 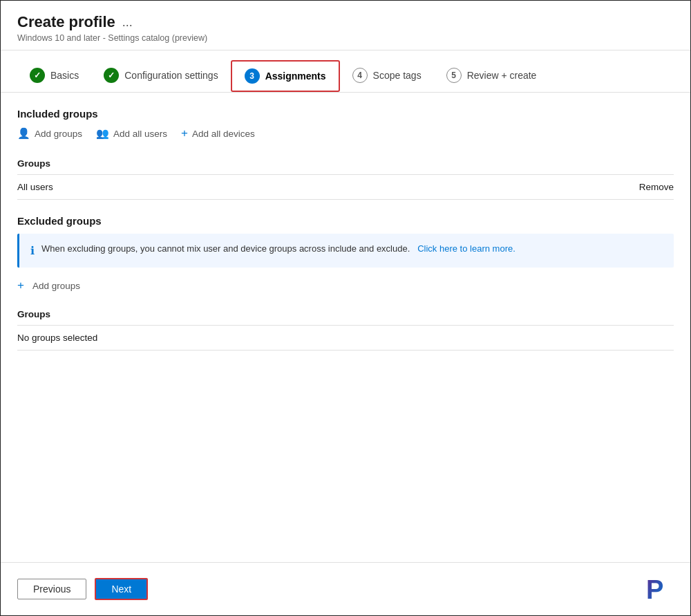 What do you see at coordinates (102, 133) in the screenshot?
I see `people-icon: 👥` at bounding box center [102, 133].